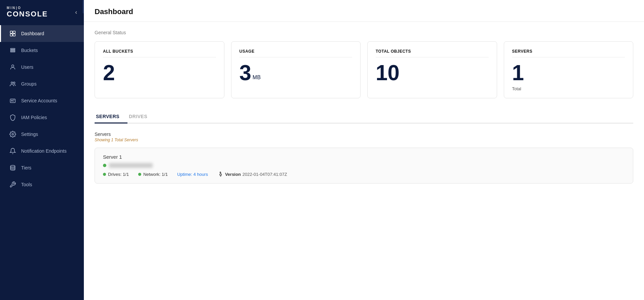 This screenshot has width=644, height=300. What do you see at coordinates (432, 53) in the screenshot?
I see `stat-label-total-objects: TOTAL OBJECTS` at bounding box center [432, 53].